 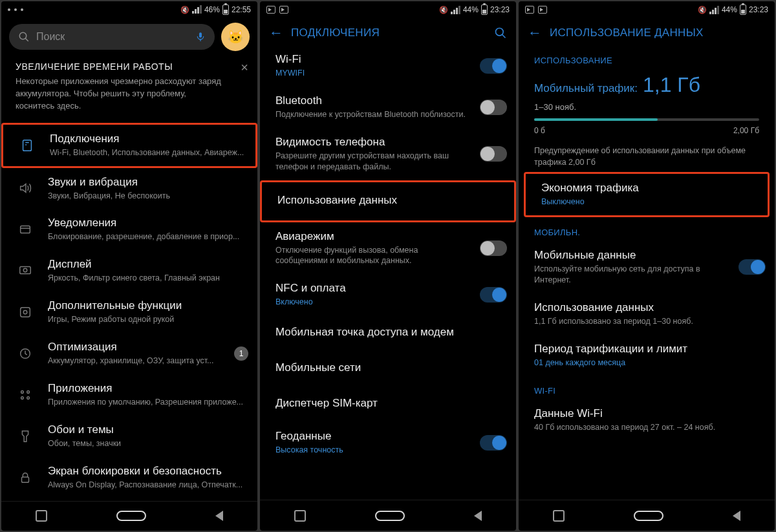 I want to click on billing-cycle: Период тарификации и лимит 01 день каждо…, so click(x=647, y=356).